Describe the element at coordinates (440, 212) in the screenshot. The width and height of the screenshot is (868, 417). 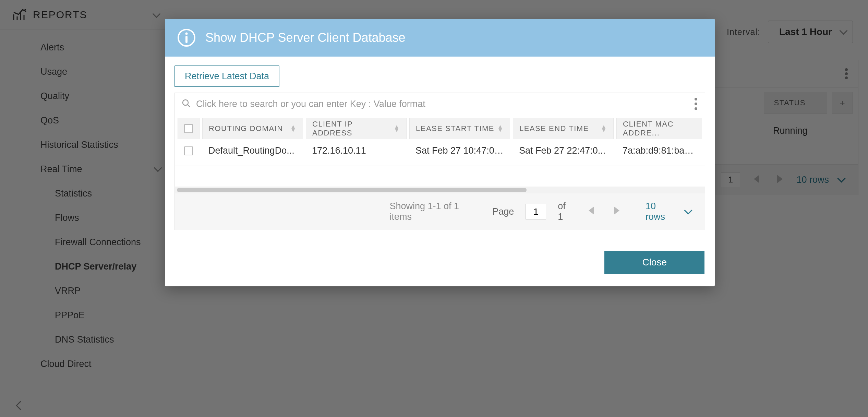
I see `table-pager: Showing 1-1 of 1 items Page of 1 10 rows` at that location.